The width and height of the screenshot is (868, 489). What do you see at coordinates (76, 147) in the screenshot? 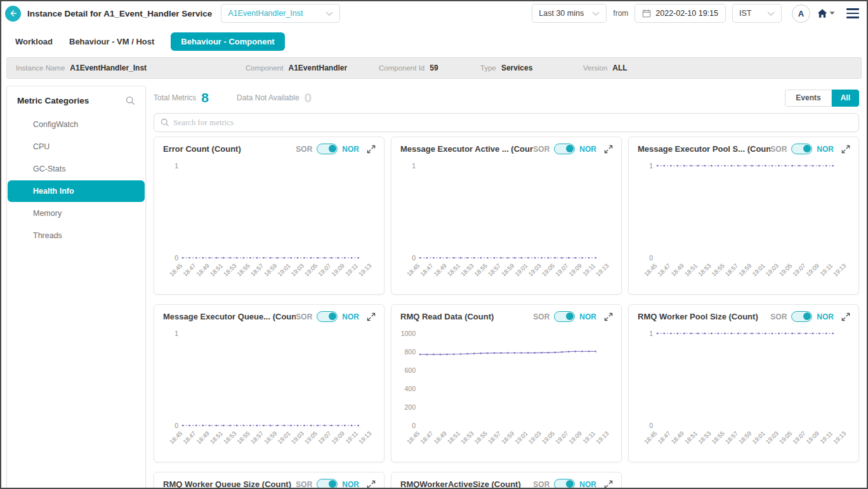
I see `sidebar-item-cpu: CPU` at bounding box center [76, 147].